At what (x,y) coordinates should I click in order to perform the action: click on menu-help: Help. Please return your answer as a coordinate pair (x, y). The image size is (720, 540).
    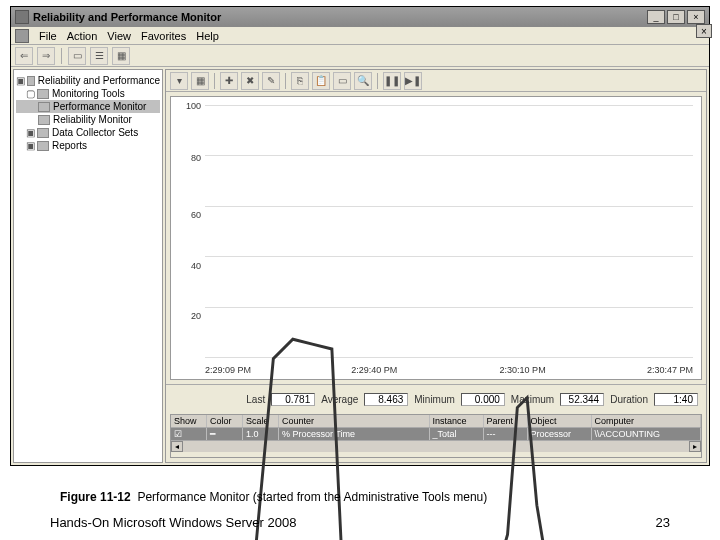
    Looking at the image, I should click on (208, 36).